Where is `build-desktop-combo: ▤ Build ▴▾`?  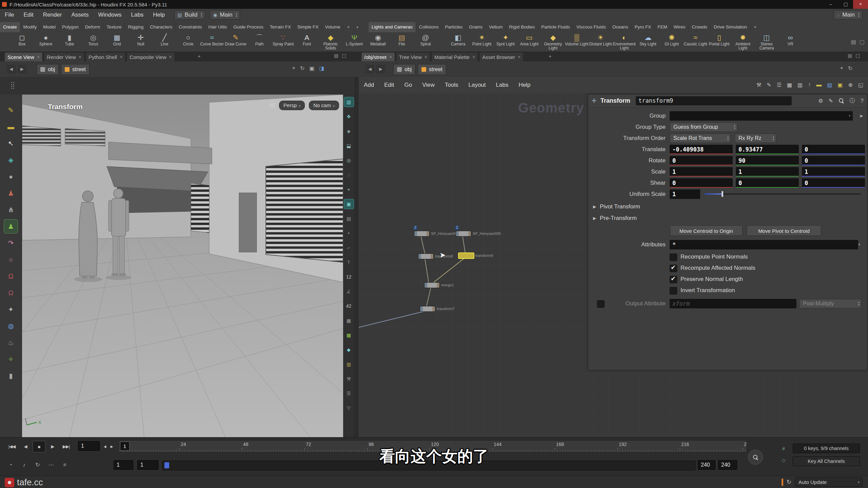
build-desktop-combo: ▤ Build ▴▾ is located at coordinates (190, 15).